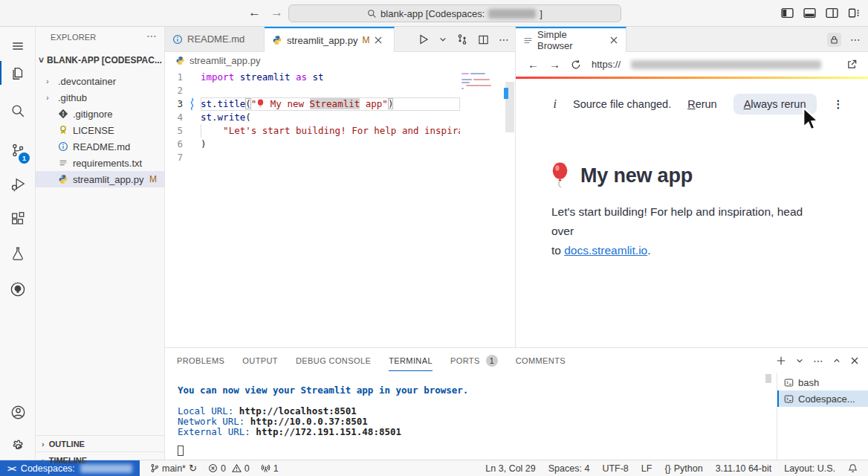  Describe the element at coordinates (818, 361) in the screenshot. I see `panel-more-icon: ⋯` at that location.